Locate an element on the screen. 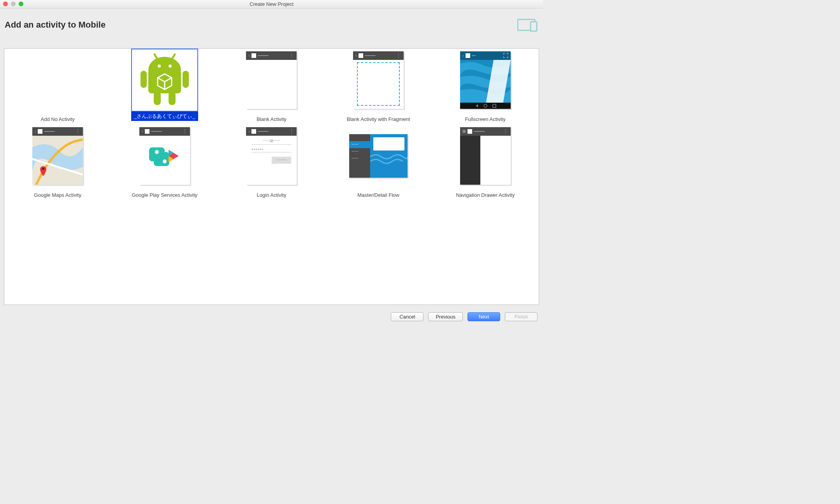  page-title: Add an activity to Mobile is located at coordinates (55, 25).